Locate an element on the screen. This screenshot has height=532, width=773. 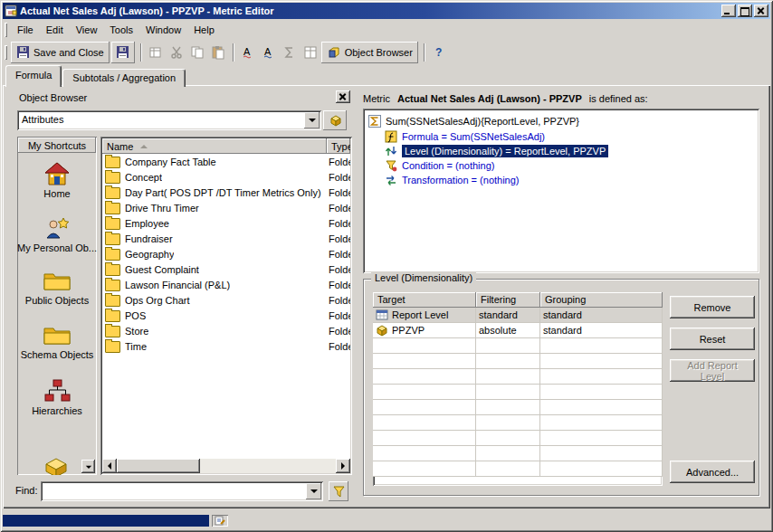
minimize-button is located at coordinates (729, 11).